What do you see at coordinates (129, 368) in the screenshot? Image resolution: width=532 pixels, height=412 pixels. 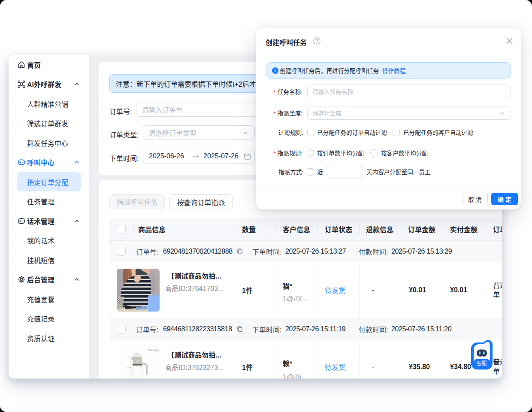 I see `svg-text: 150mm` at bounding box center [129, 368].